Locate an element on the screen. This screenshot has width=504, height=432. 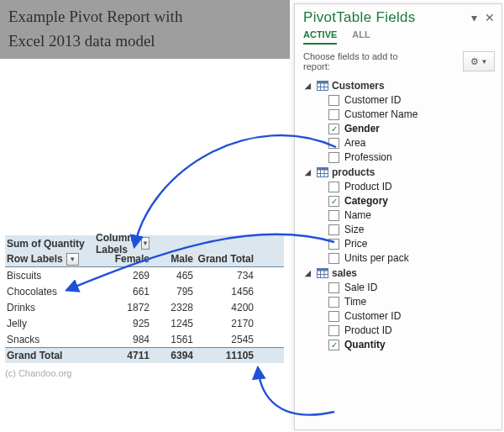
pane-title: PivotTable Fields is located at coordinates (360, 18).